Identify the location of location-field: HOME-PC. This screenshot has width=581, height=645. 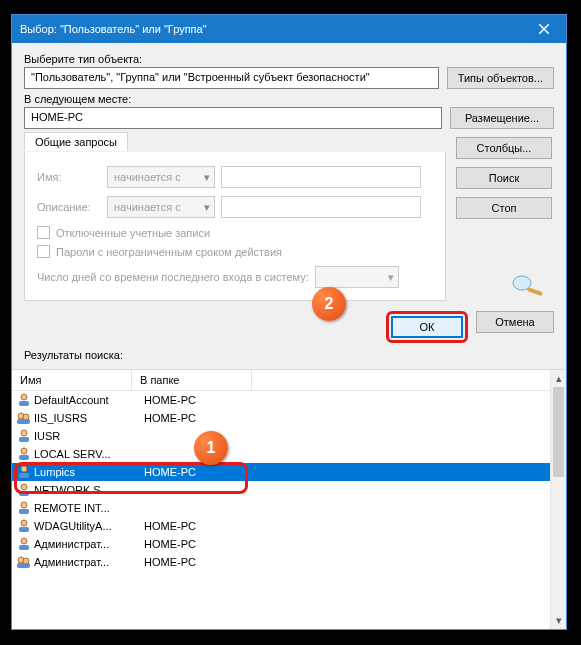
(233, 118).